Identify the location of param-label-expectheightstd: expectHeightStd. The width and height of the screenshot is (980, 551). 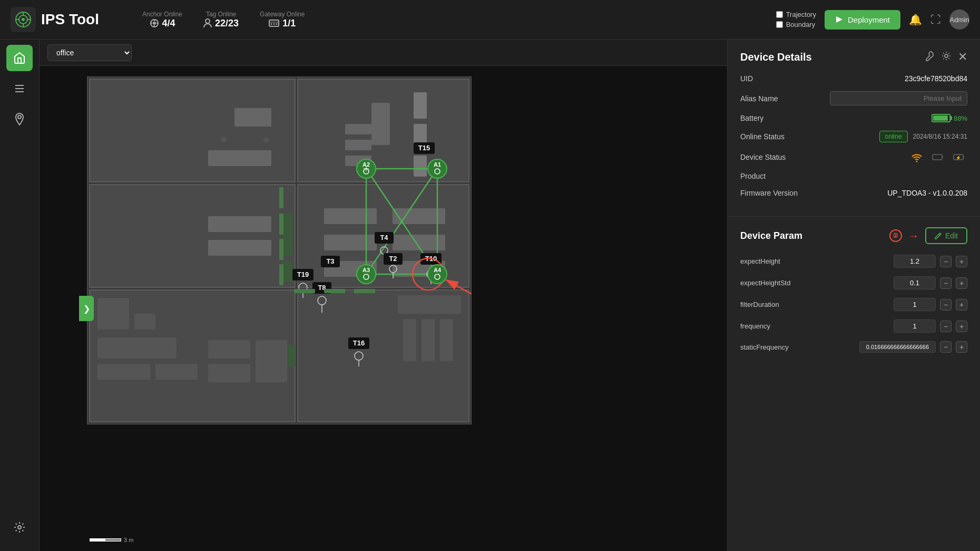
(782, 283).